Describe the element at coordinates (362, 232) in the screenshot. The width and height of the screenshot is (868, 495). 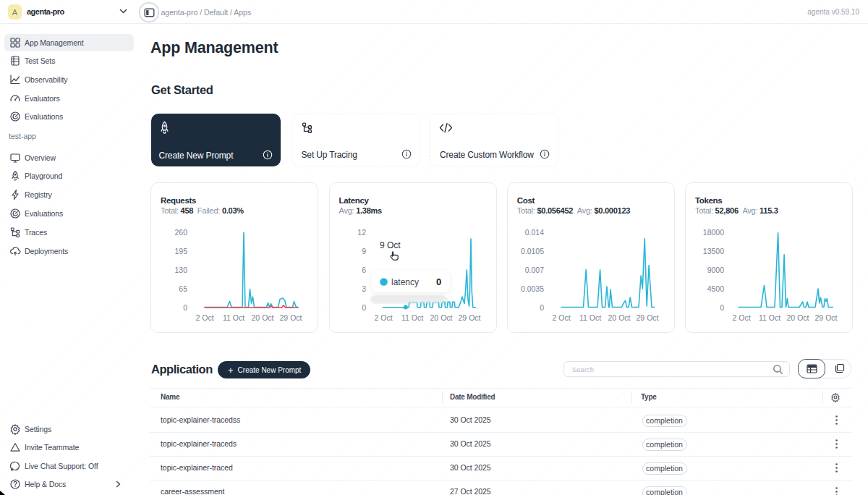
I see `svg-text: 12` at that location.